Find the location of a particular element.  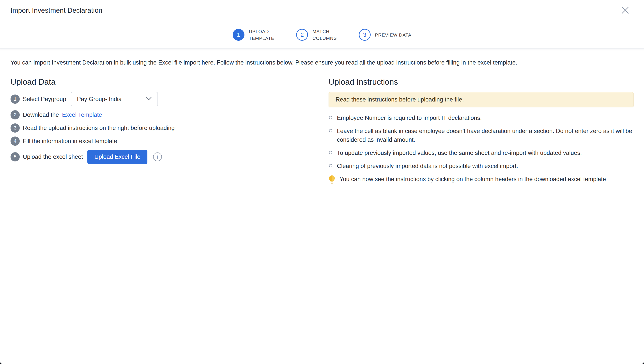

upload-data-section: Upload Data 1 Select Paygroup Pay Group-… is located at coordinates (170, 132).